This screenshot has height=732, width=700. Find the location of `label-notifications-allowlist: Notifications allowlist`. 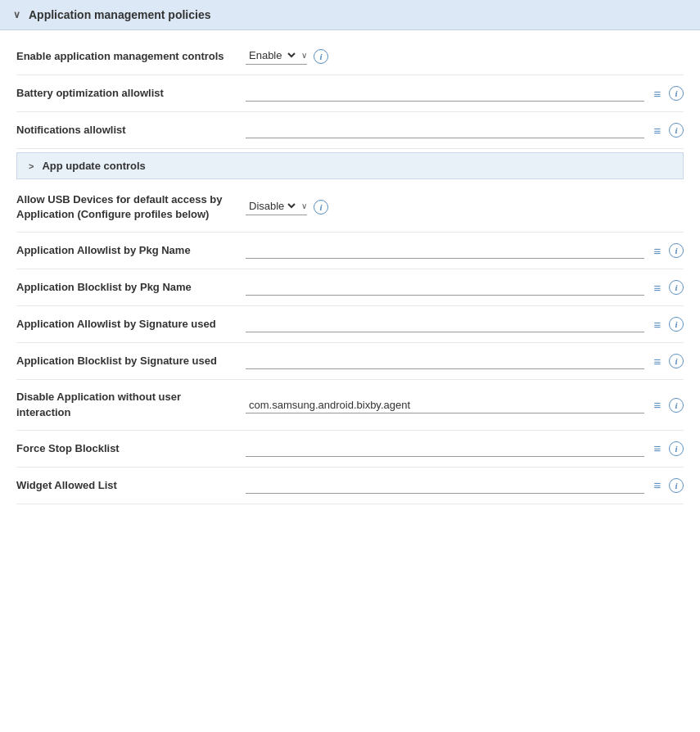

label-notifications-allowlist: Notifications allowlist is located at coordinates (123, 130).